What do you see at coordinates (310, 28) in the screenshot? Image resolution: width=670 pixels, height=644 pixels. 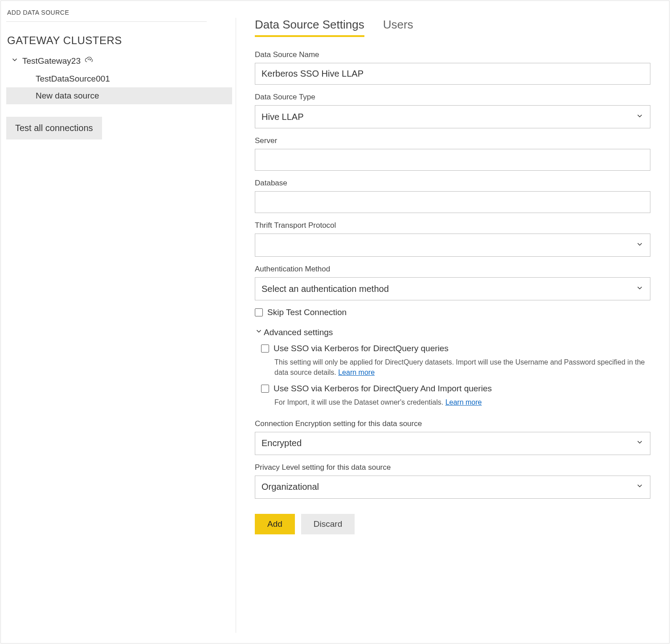 I see `tab-data-source-settings: Data Source Settings` at bounding box center [310, 28].